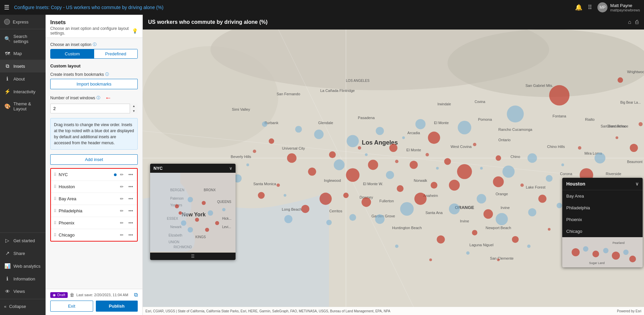  I want to click on nyc-inset-window: NYC ∨ New York BERGEN Paterson Yonkers B…, so click(193, 212).